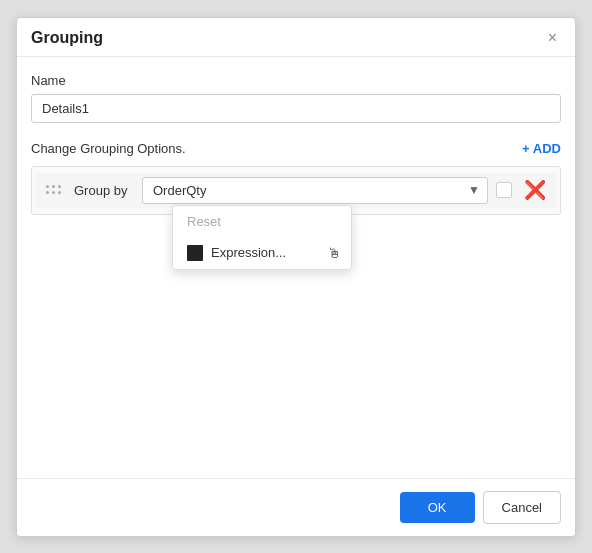 The image size is (592, 553). I want to click on reset-label: Reset, so click(204, 222).